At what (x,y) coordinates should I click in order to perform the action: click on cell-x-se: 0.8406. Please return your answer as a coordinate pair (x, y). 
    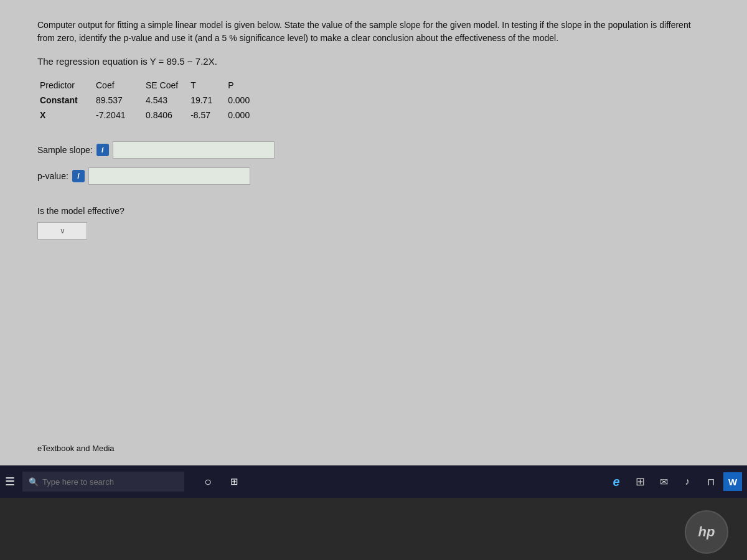
    Looking at the image, I should click on (168, 115).